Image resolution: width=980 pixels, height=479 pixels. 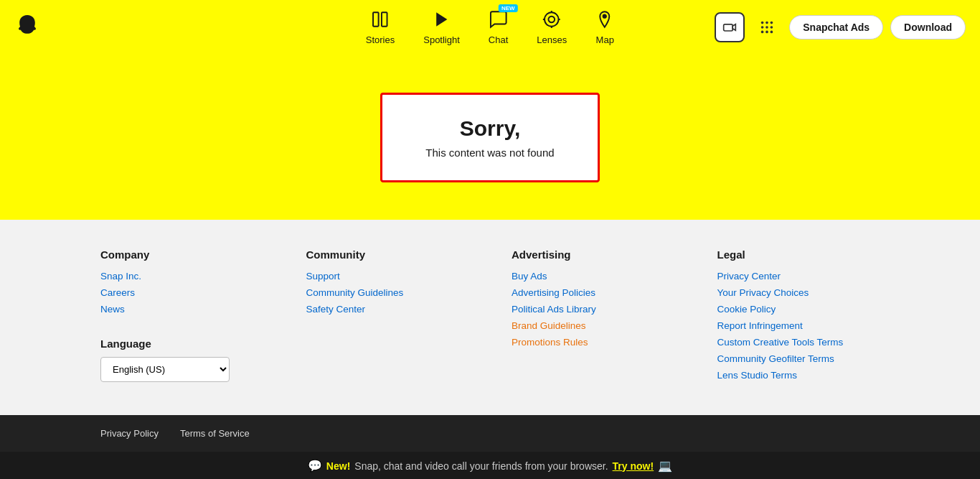 I want to click on language-select: English (US) Español Français Deutsch 日本…, so click(x=165, y=369).